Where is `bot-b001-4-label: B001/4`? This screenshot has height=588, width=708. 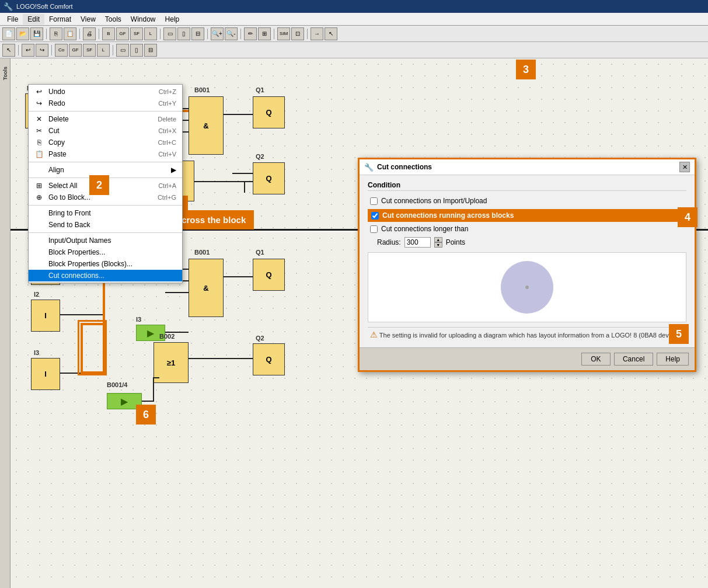 bot-b001-4-label: B001/4 is located at coordinates (117, 385).